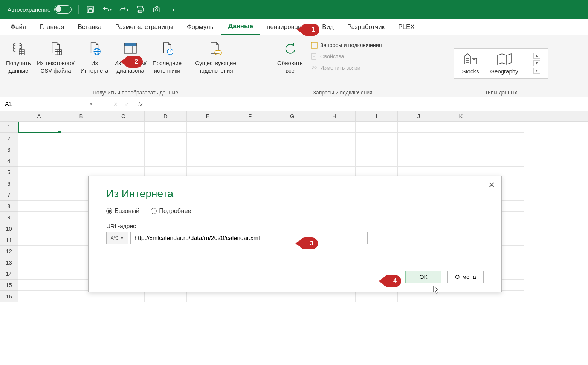  I want to click on refresh-all-button: Обновить все, so click(290, 57).